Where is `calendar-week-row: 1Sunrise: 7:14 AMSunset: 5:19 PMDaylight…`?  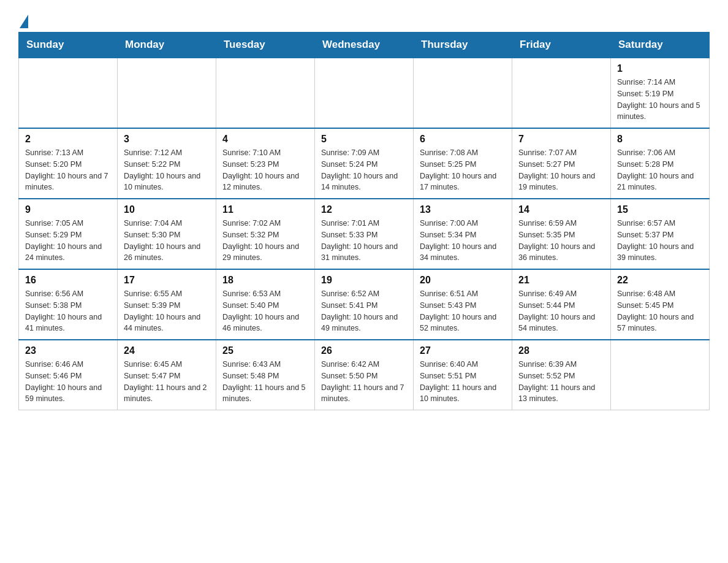
calendar-week-row: 1Sunrise: 7:14 AMSunset: 5:19 PMDaylight… is located at coordinates (364, 93).